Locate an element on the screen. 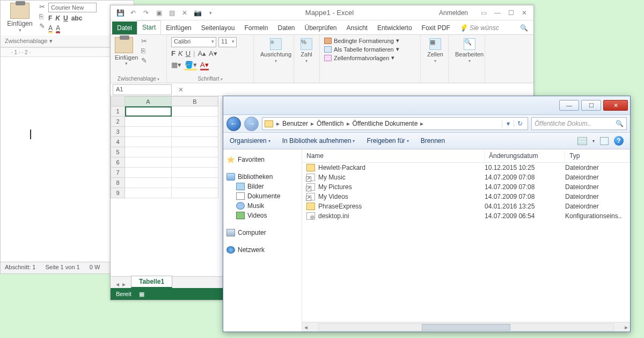 The width and height of the screenshot is (644, 338). include-library-button: In Bibliothek aufnehmen is located at coordinates (319, 141).